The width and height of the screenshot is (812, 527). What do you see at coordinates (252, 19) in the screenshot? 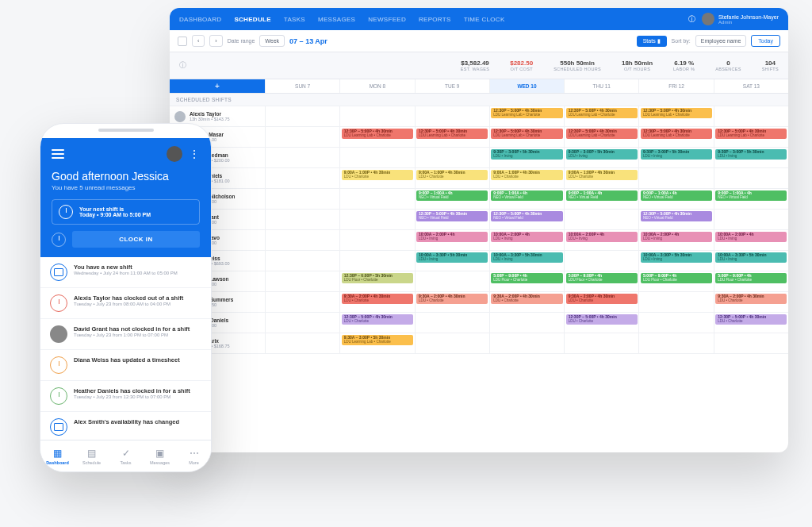
I see `nav-tab-schedule: SCHEDULE` at bounding box center [252, 19].